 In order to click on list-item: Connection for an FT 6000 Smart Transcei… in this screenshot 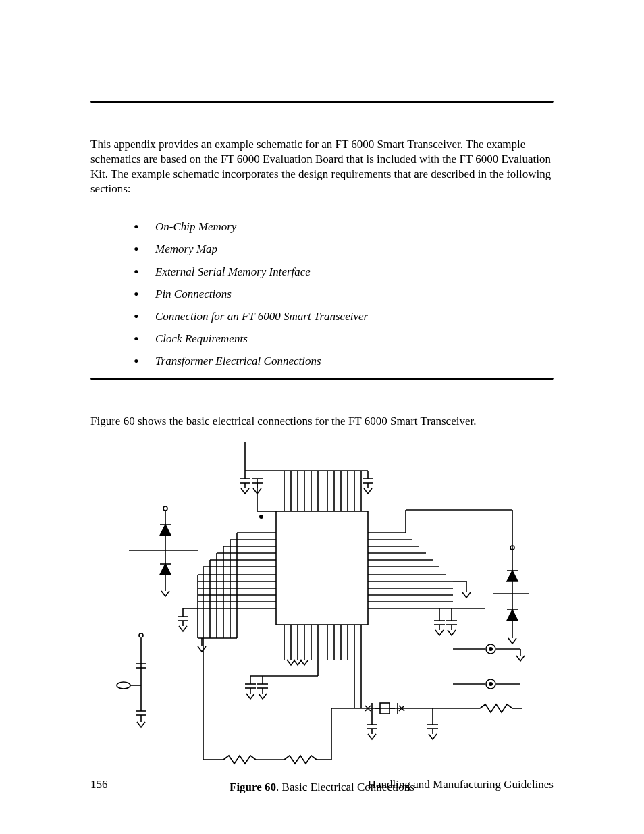, I will do `click(342, 317)`.